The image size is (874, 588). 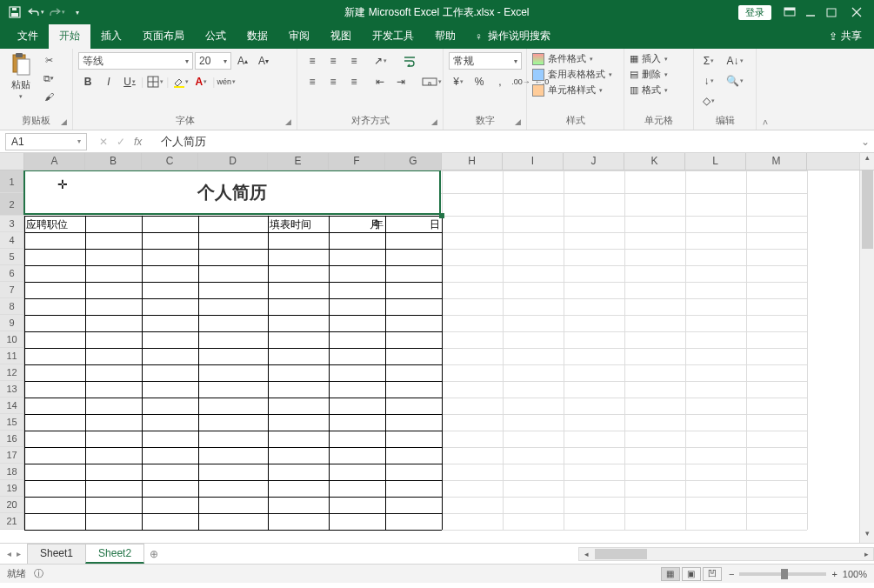 What do you see at coordinates (57, 12) in the screenshot?
I see `redo-icon: ▾` at bounding box center [57, 12].